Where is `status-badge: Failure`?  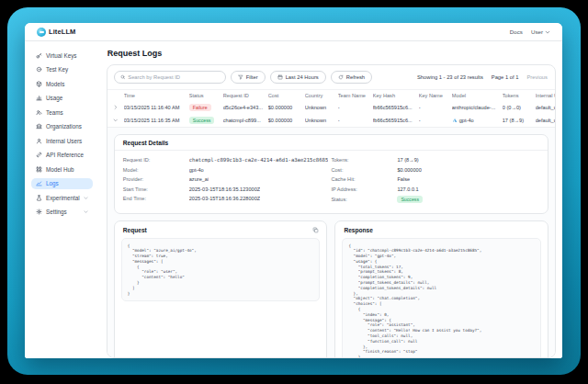 status-badge: Failure is located at coordinates (200, 107).